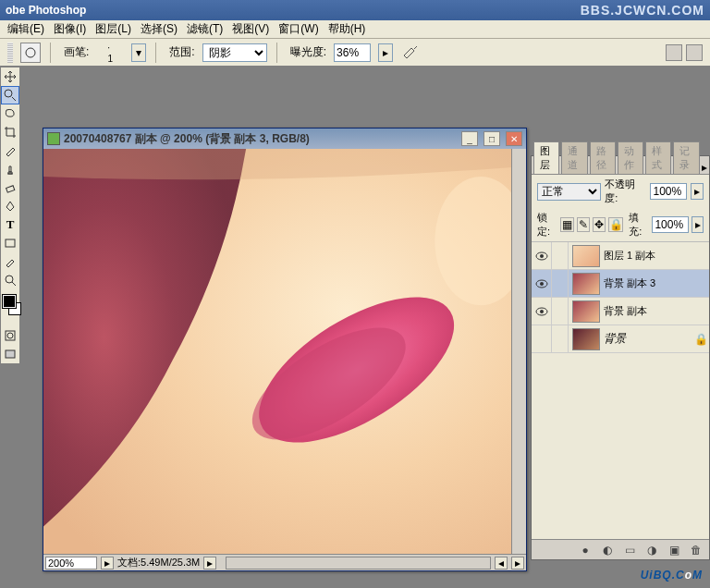 The width and height of the screenshot is (710, 588). I want to click on layer-row: 背景 🔒, so click(620, 339).